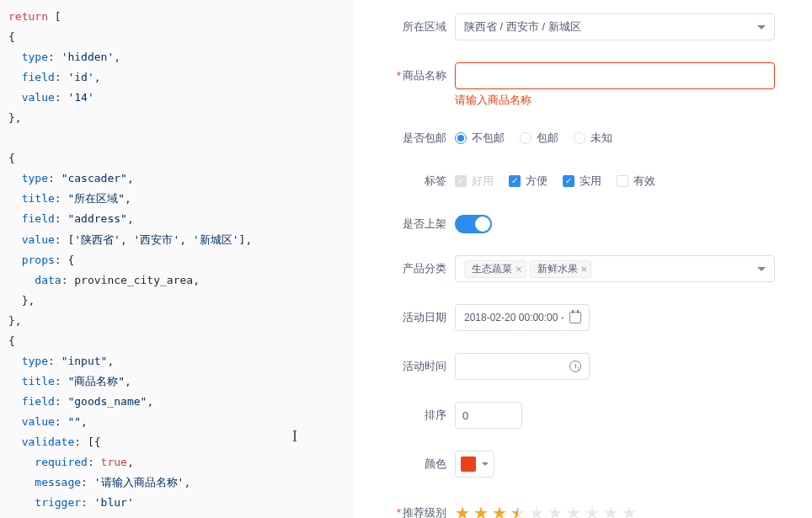 Image resolution: width=812 pixels, height=518 pixels. What do you see at coordinates (593, 138) in the screenshot?
I see `postage-radio-unknown: 未知` at bounding box center [593, 138].